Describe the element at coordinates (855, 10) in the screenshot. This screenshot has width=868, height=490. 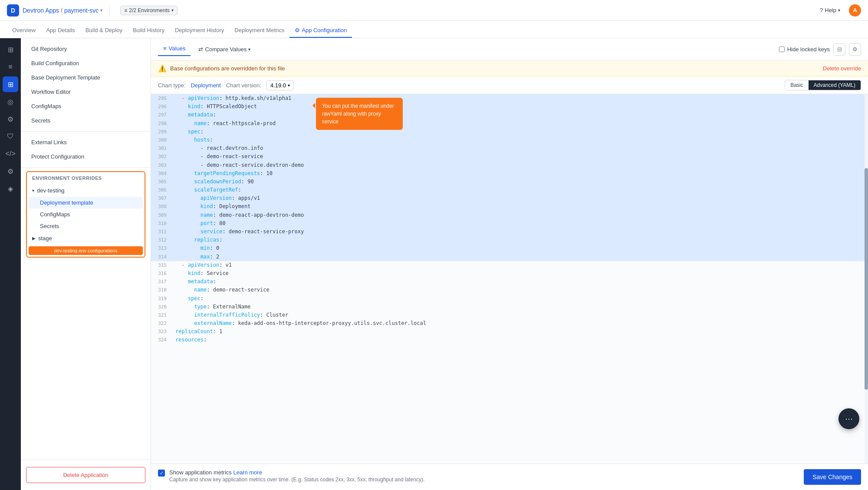
I see `avatar: A` at that location.